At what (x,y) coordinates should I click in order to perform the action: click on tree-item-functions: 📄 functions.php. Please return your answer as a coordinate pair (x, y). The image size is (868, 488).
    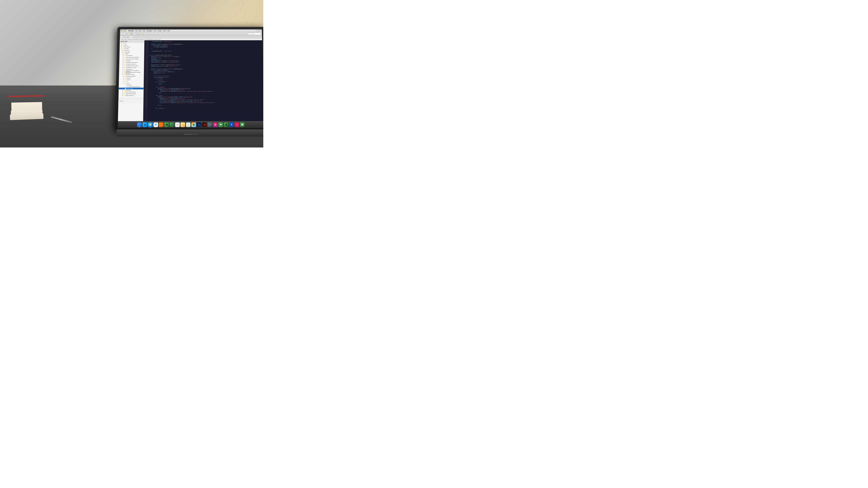
    Looking at the image, I should click on (131, 89).